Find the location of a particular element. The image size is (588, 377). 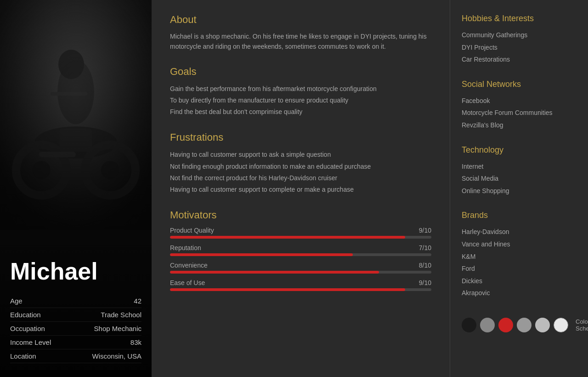

motivator-label: Product Quality is located at coordinates (192, 230).